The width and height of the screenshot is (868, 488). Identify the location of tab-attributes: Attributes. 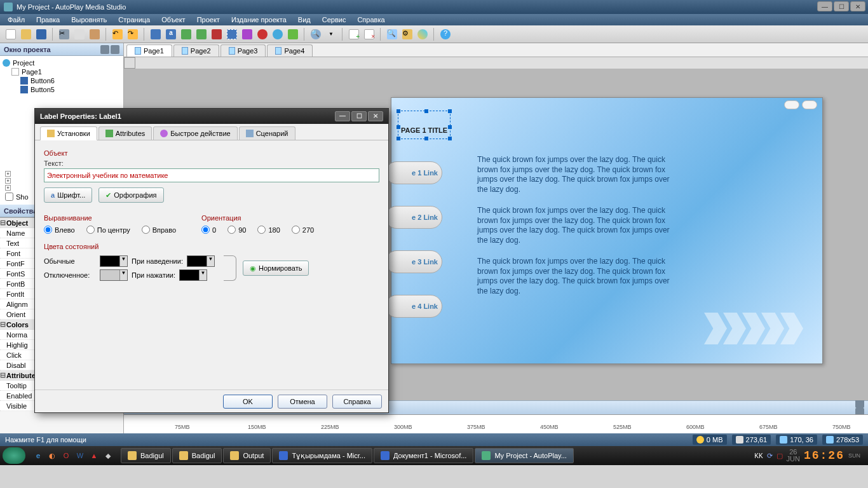
(125, 133).